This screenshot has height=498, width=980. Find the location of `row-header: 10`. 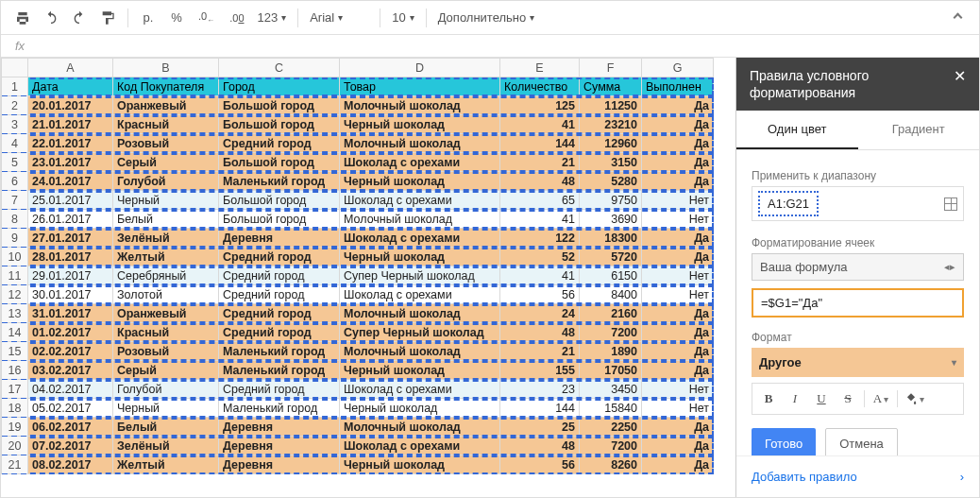

row-header: 10 is located at coordinates (15, 257).